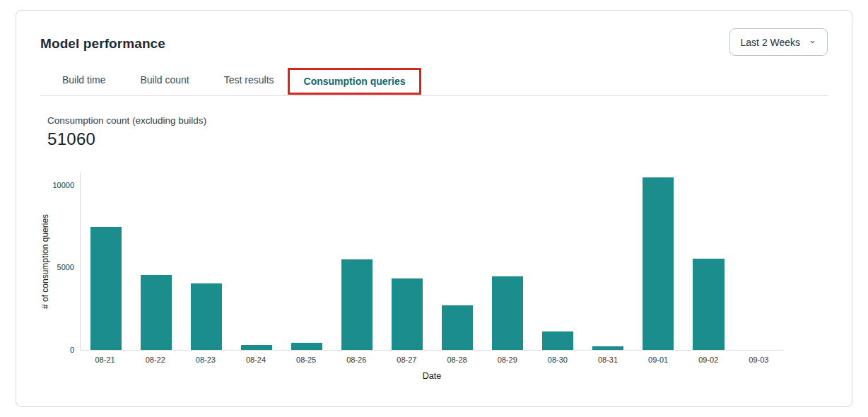 The width and height of the screenshot is (868, 417). What do you see at coordinates (256, 360) in the screenshot?
I see `x-tick-08-24: 08-24` at bounding box center [256, 360].